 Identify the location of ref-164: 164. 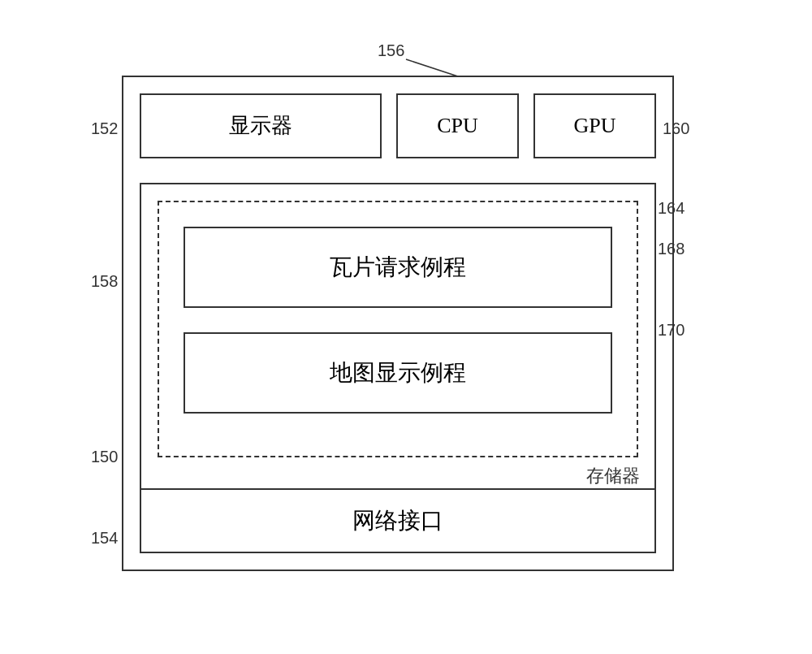
(671, 208).